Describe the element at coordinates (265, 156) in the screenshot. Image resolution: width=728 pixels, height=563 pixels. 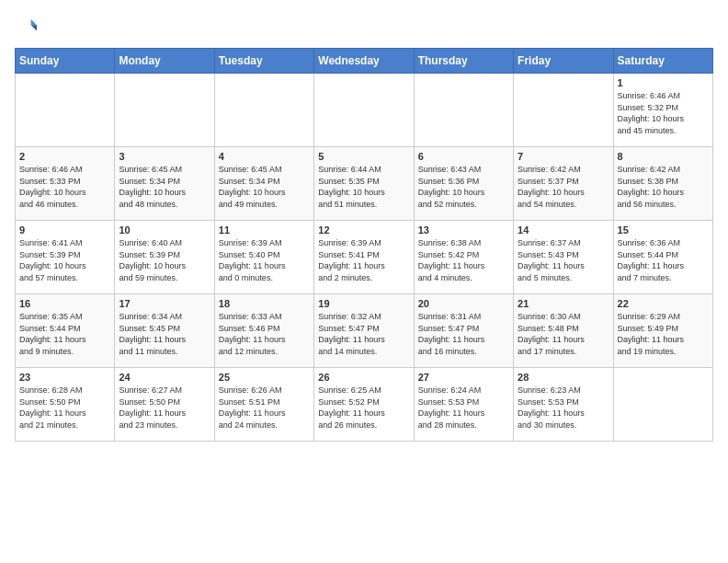
I see `day-number: 4` at that location.